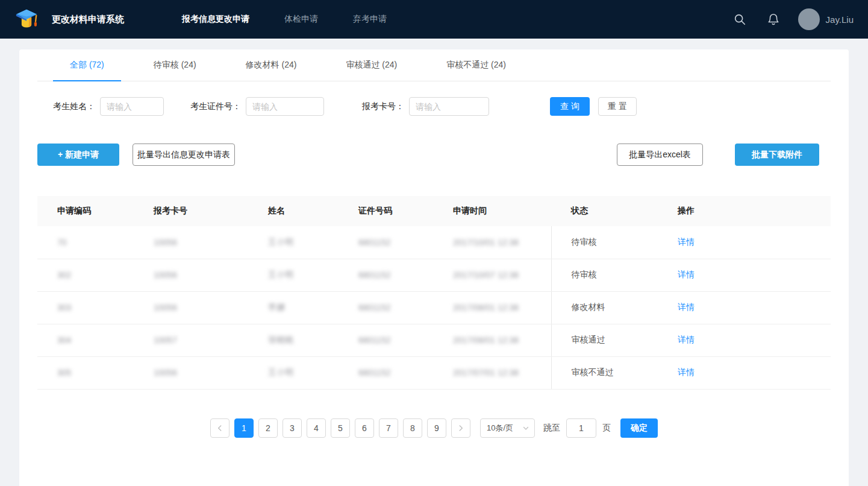 This screenshot has height=486, width=868. Describe the element at coordinates (607, 428) in the screenshot. I see `page-unit-label: 页` at that location.